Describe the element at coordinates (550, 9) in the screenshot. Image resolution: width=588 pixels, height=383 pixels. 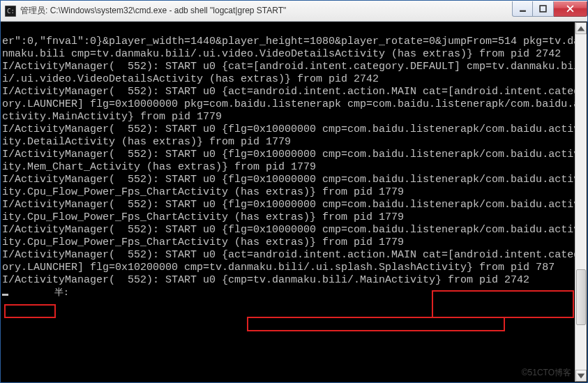
I see `window-controls` at that location.